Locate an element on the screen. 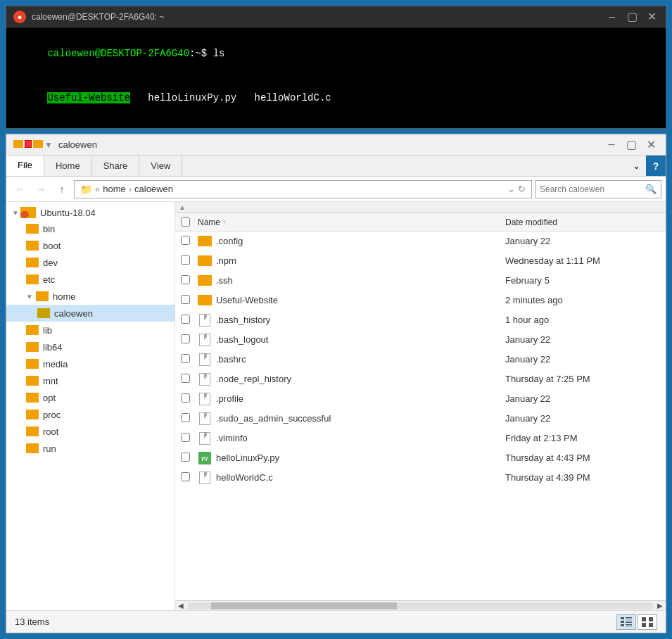 The height and width of the screenshot is (639, 672). select-all-checkbox is located at coordinates (188, 222).